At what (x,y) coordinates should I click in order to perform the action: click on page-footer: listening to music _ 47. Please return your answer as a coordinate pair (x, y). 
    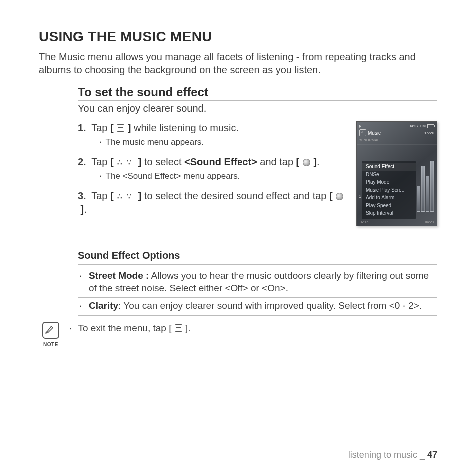
    Looking at the image, I should click on (393, 455).